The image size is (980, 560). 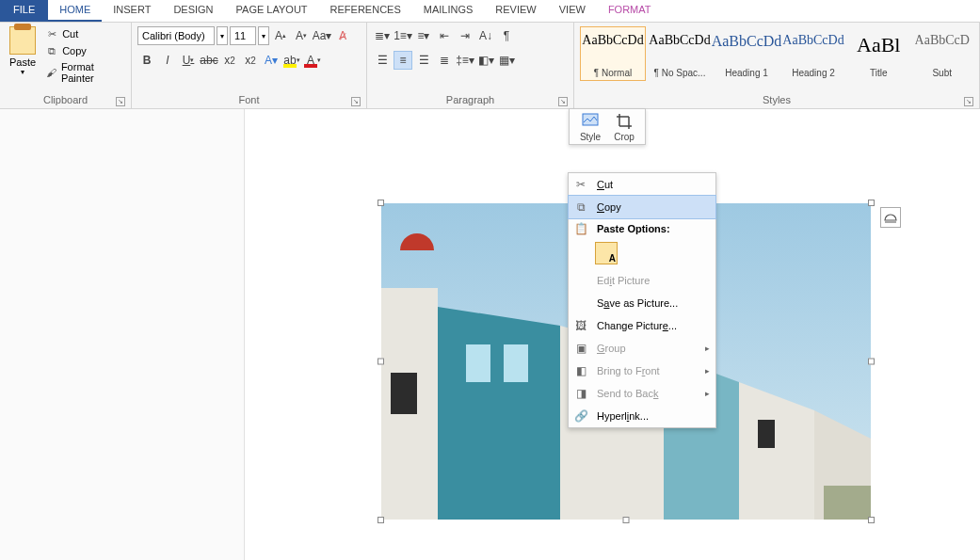 I want to click on ctx-hyperlink: 🔗 Hyperlink..., so click(x=642, y=416).